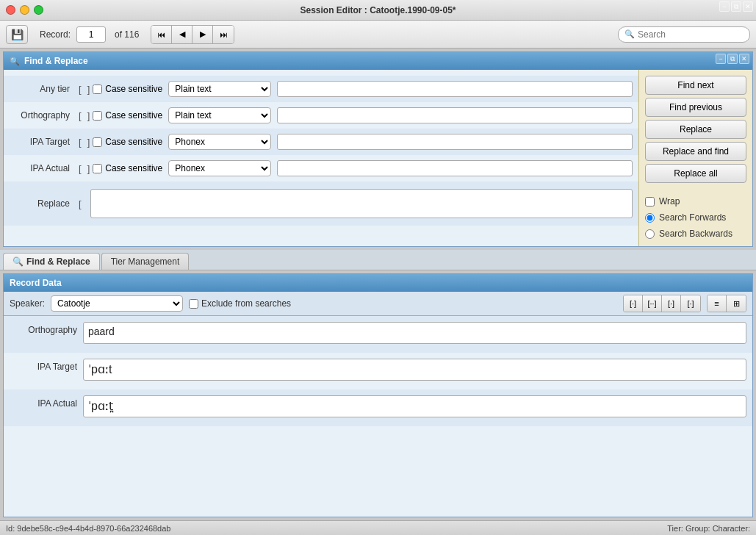 The height and width of the screenshot is (535, 756). What do you see at coordinates (89, 169) in the screenshot?
I see `ipa-actual-bracket-right: ]` at bounding box center [89, 169].